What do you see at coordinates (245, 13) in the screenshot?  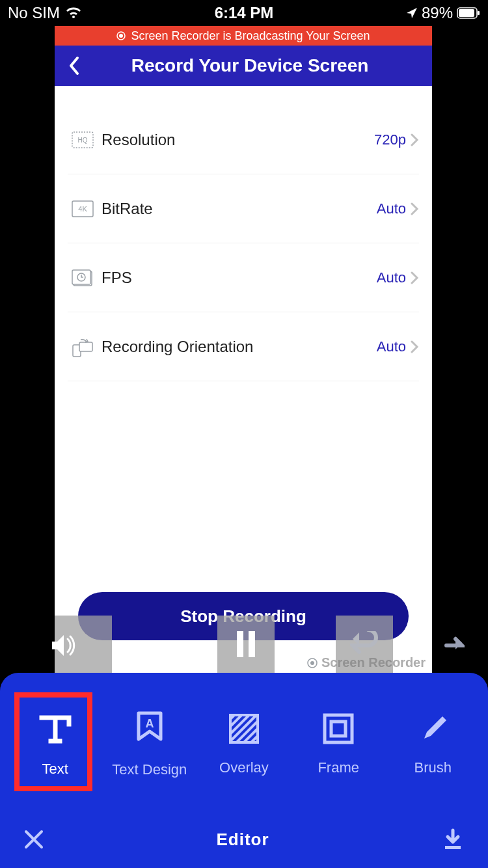 I see `clock: 6:14 PM` at bounding box center [245, 13].